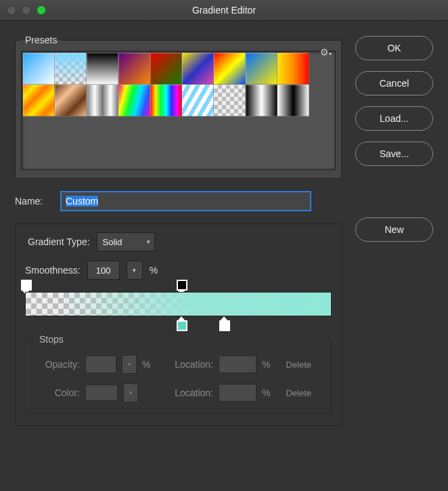 Image resolution: width=448 pixels, height=491 pixels. Describe the element at coordinates (104, 270) in the screenshot. I see `smoothness-input` at that location.